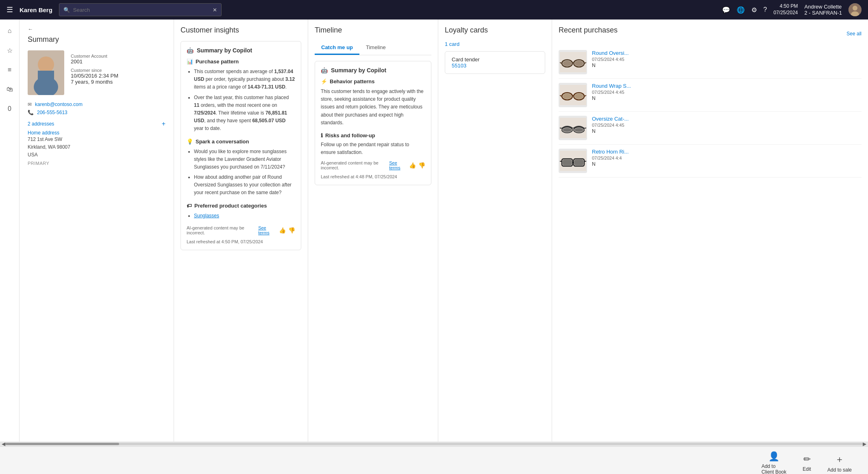 The height and width of the screenshot is (474, 868). What do you see at coordinates (422, 165) in the screenshot?
I see `thumbs-down-icon2: 👎` at bounding box center [422, 165].